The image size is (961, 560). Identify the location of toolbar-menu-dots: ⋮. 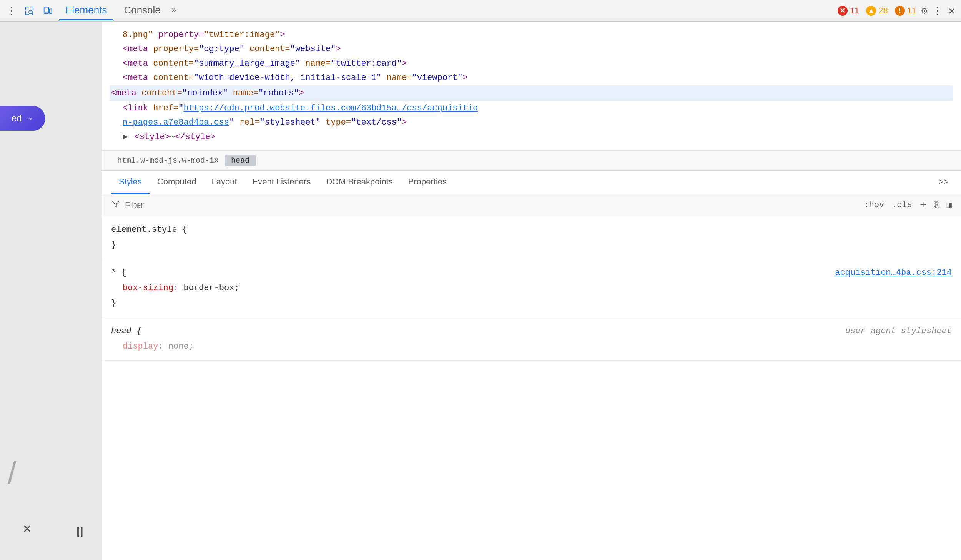
(12, 11).